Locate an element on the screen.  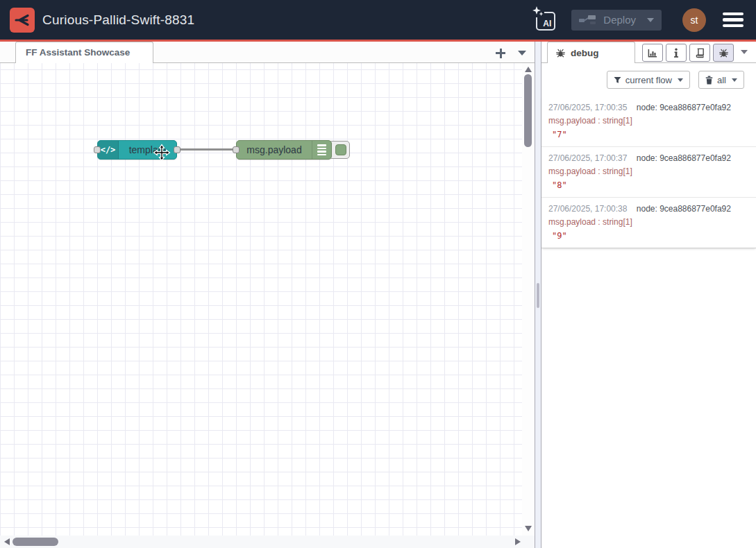
debug-message: 27/06/2025, 17:00:37 node: 9cea886877e0f… is located at coordinates (648, 172).